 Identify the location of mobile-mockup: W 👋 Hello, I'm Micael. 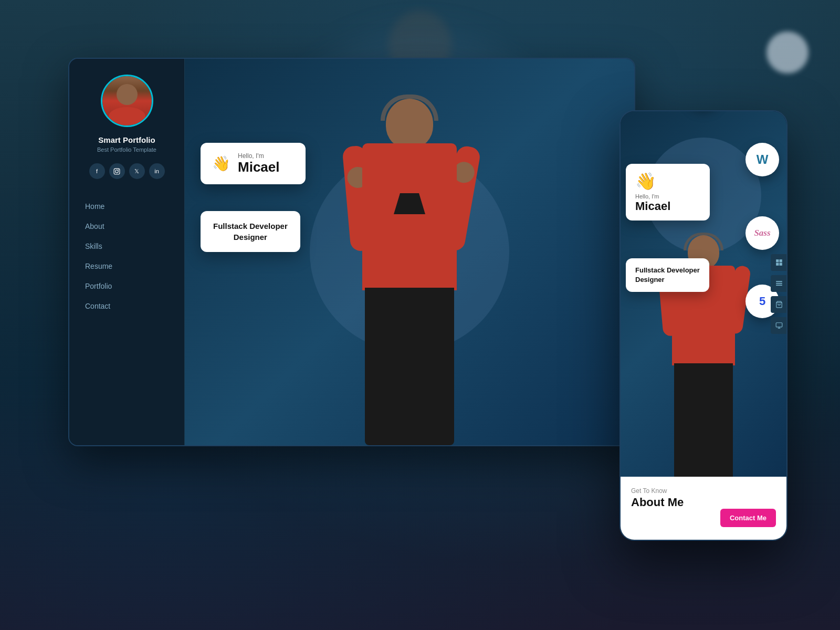
(704, 326).